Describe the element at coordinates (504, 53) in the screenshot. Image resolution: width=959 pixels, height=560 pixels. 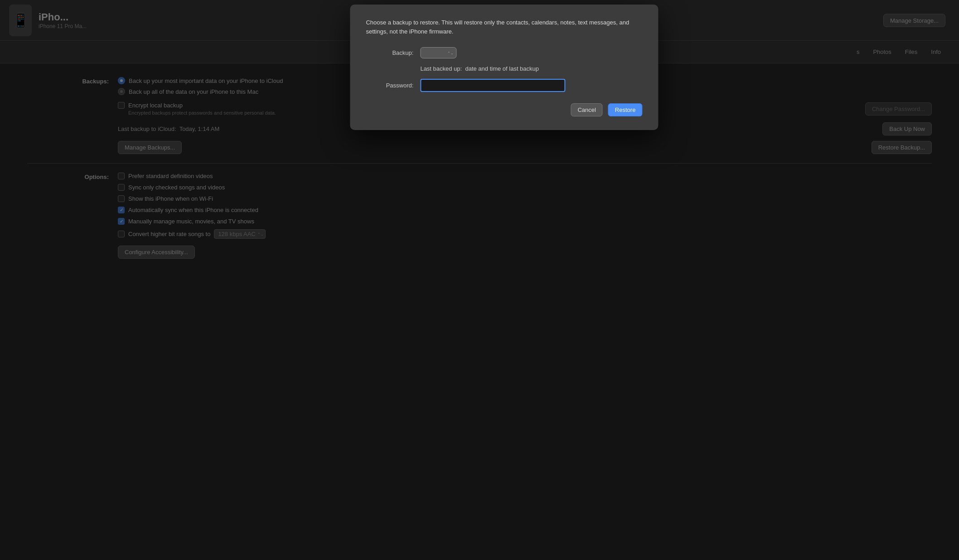
I see `modal-backup-row: Backup:` at that location.